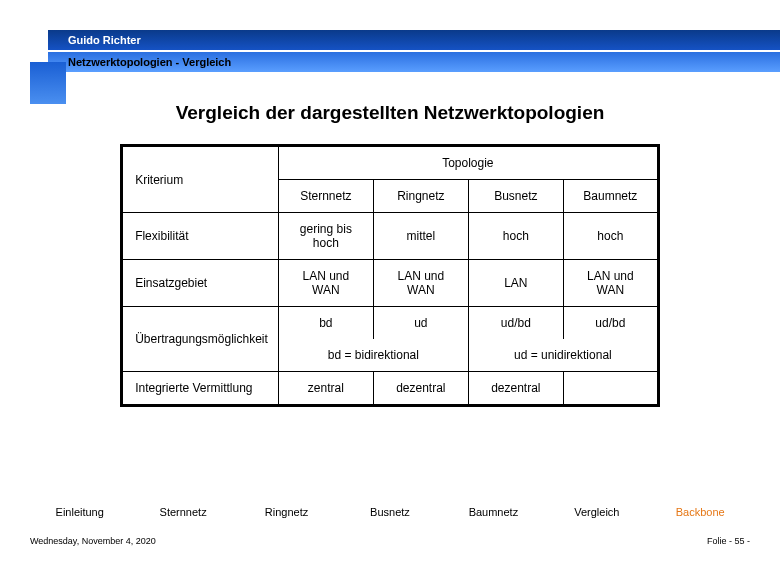 Image resolution: width=780 pixels, height=570 pixels. What do you see at coordinates (93, 541) in the screenshot?
I see `footer-date: Wednesday, November 4, 2020` at bounding box center [93, 541].